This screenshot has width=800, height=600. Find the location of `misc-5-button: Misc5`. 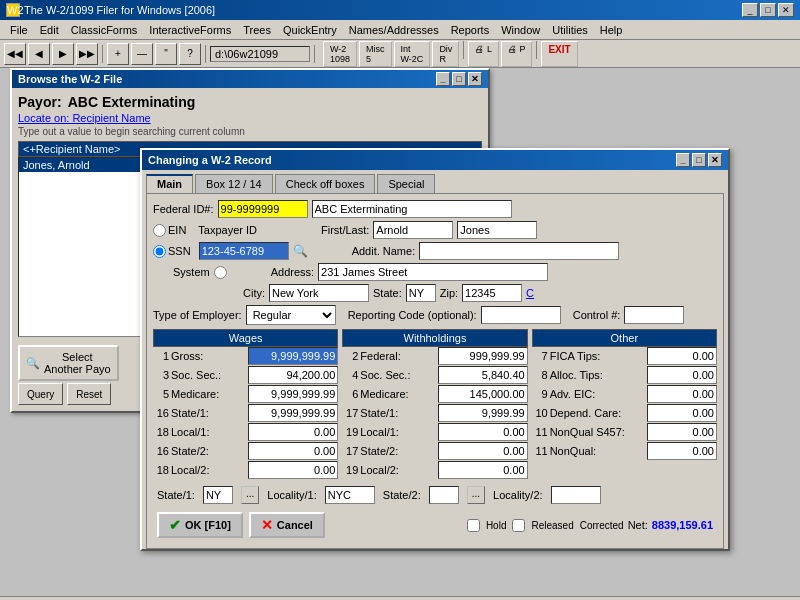

misc-5-button: Misc5 is located at coordinates (376, 54).